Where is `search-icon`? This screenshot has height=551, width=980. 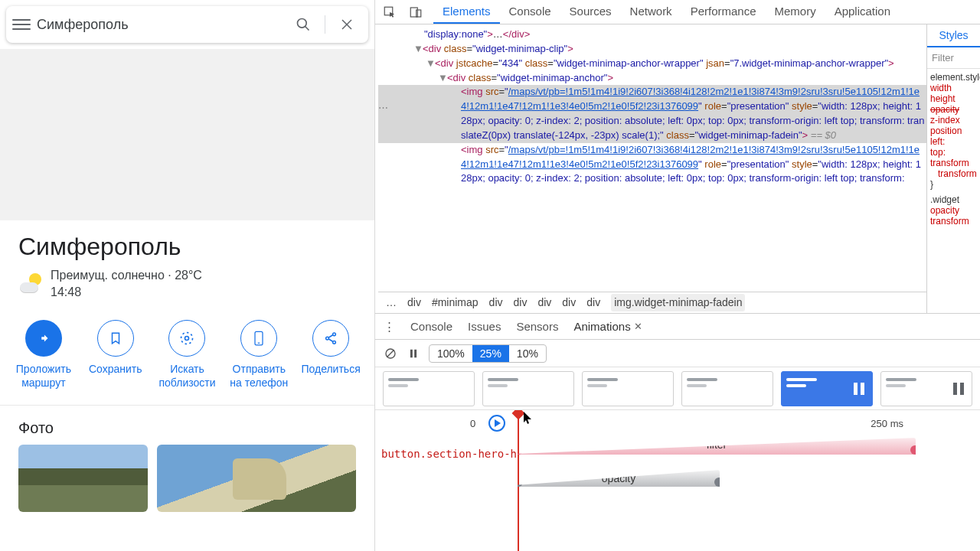
search-icon is located at coordinates (303, 24).